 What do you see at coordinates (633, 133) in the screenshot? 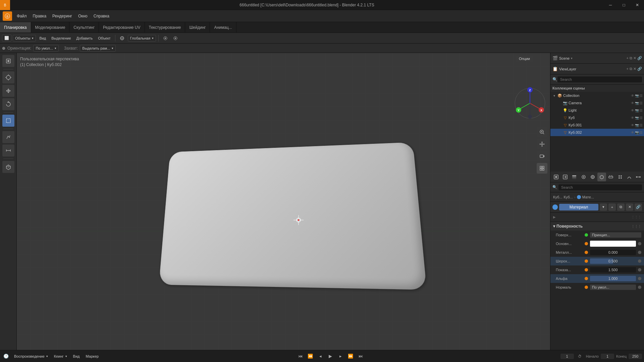
I see `cube002-eye-icon: 👁` at bounding box center [633, 133].